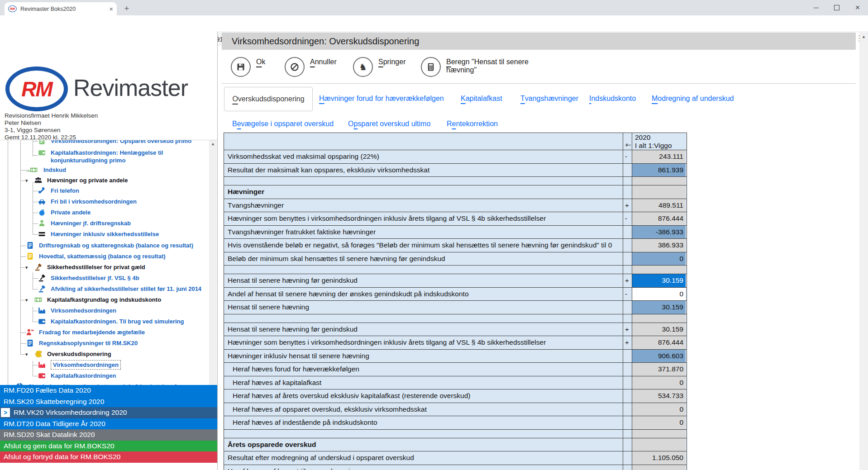  I want to click on tab-tvangsh-vninger: Tvangshævninger, so click(549, 99).